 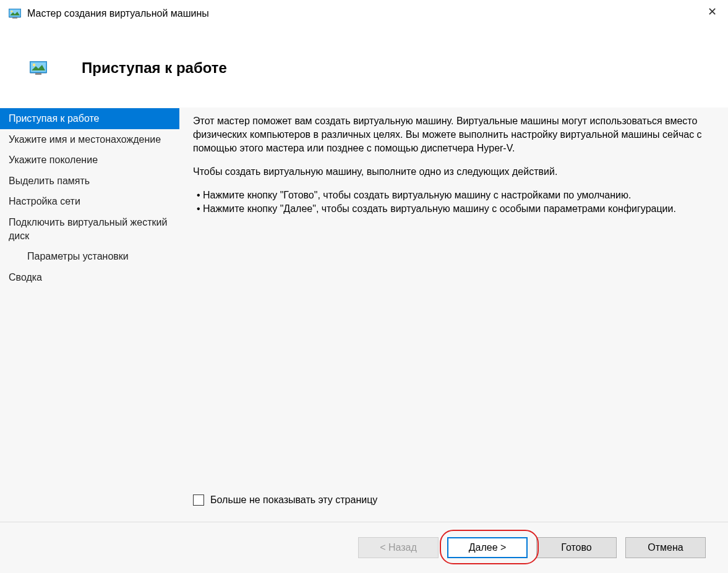 What do you see at coordinates (453, 202) in the screenshot?
I see `bullet-list: • Нажмите кнопку "Готово", чтобы создать…` at bounding box center [453, 202].